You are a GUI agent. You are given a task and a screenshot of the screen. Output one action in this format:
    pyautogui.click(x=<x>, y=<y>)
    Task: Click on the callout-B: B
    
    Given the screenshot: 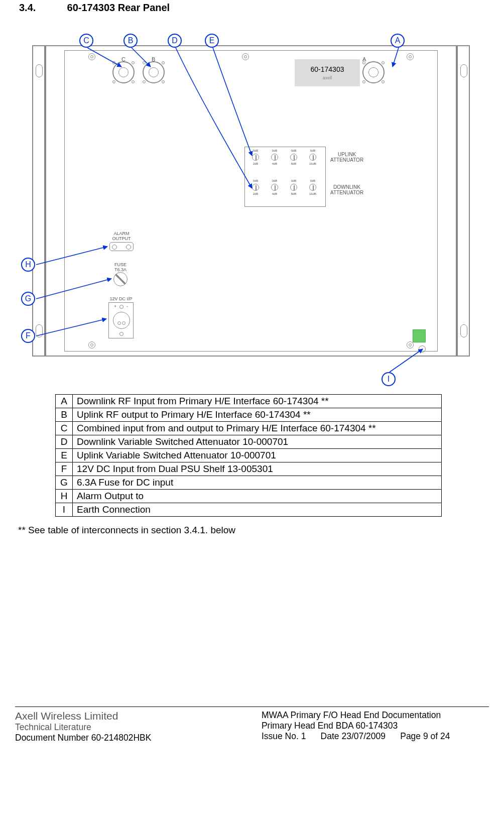 What is the action you would take?
    pyautogui.click(x=131, y=41)
    